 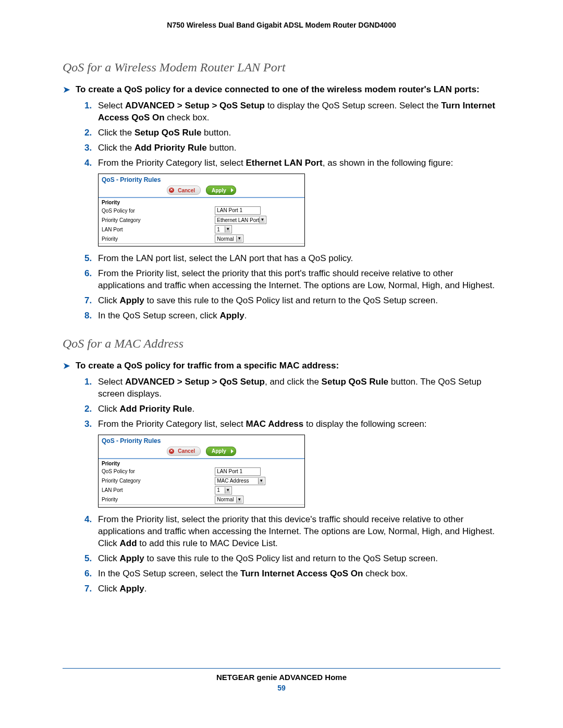 What do you see at coordinates (299, 574) in the screenshot?
I see `step-text: In the QoS Setup screen, select the Turn…` at bounding box center [299, 574].